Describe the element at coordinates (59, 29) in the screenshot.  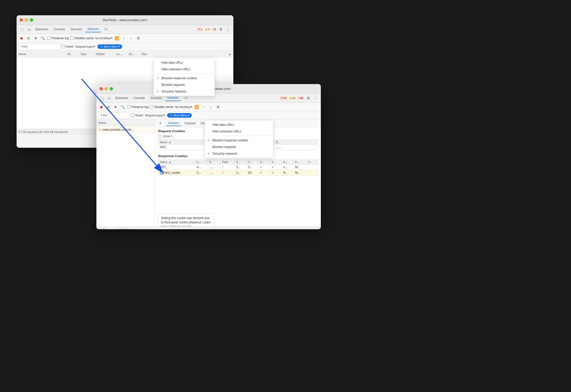
I see `tab-console-1: Console` at that location.